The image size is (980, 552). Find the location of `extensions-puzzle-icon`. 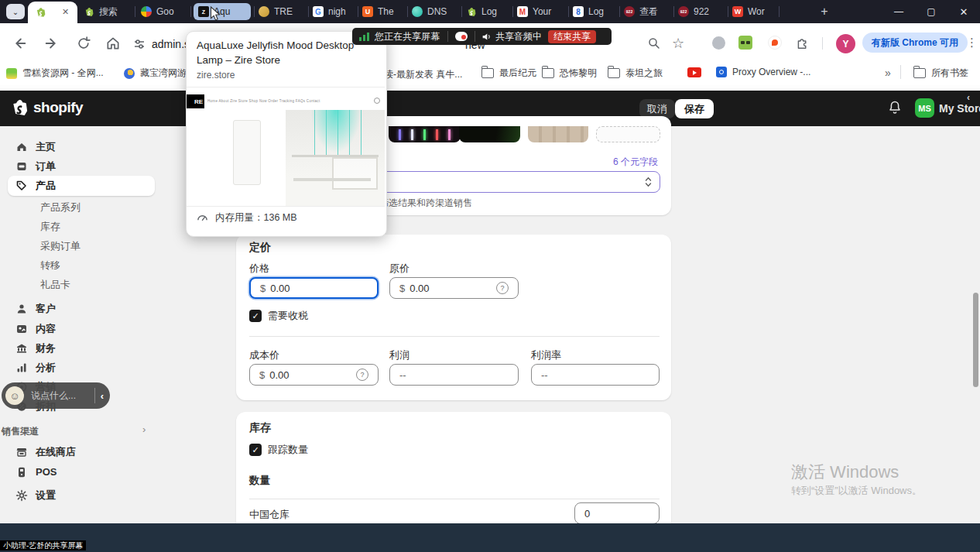

extensions-puzzle-icon is located at coordinates (802, 43).